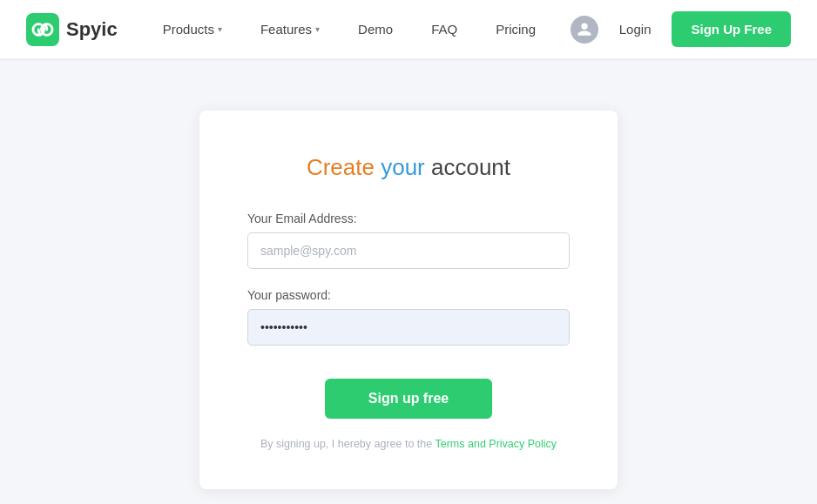 The image size is (817, 504). Describe the element at coordinates (408, 295) in the screenshot. I see `password-label: Your password:` at that location.